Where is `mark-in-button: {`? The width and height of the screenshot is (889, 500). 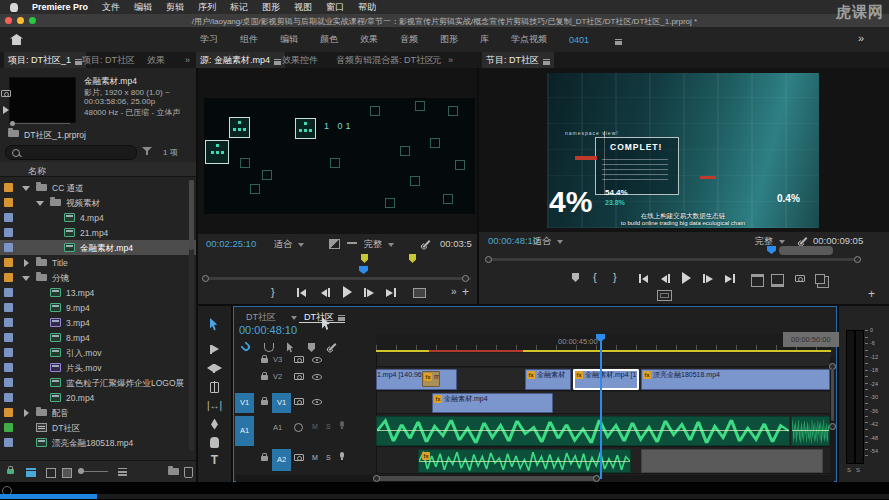 mark-in-button: { is located at coordinates (595, 277).